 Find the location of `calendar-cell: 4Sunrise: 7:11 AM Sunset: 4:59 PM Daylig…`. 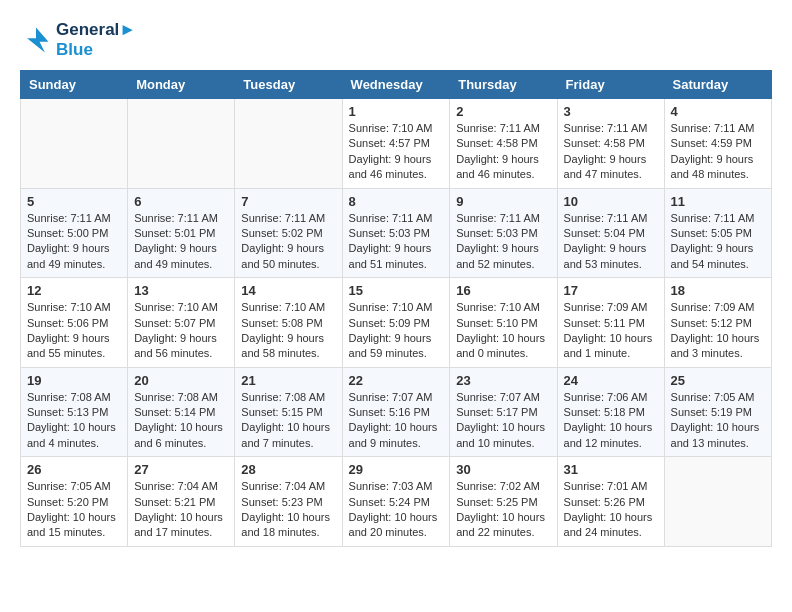

calendar-cell: 4Sunrise: 7:11 AM Sunset: 4:59 PM Daylig… is located at coordinates (718, 144).